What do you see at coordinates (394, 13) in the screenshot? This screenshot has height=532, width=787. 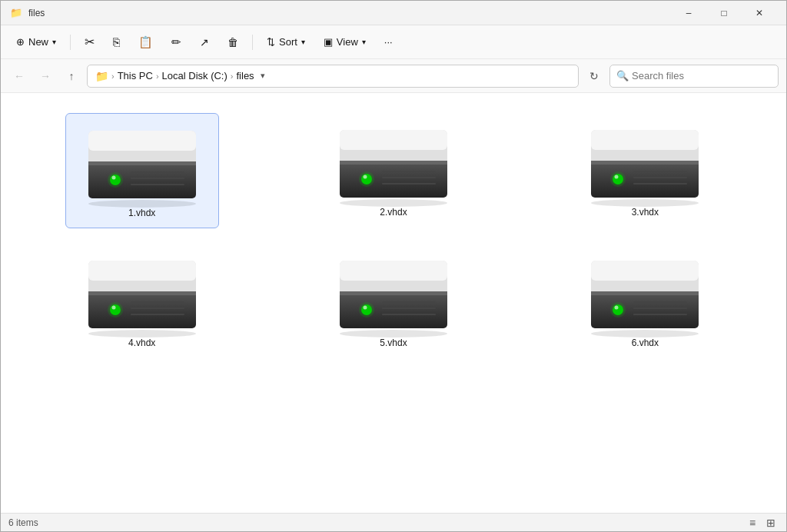 I see `title-bar: 📁 files – □ ✕` at bounding box center [394, 13].